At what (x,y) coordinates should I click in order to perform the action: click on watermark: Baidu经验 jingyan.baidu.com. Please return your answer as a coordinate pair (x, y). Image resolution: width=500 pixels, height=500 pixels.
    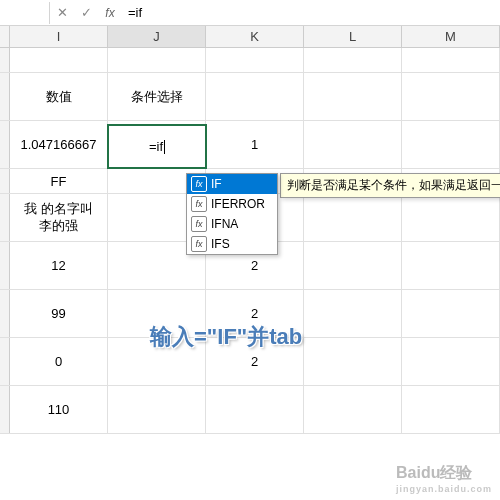
    Looking at the image, I should click on (444, 478).